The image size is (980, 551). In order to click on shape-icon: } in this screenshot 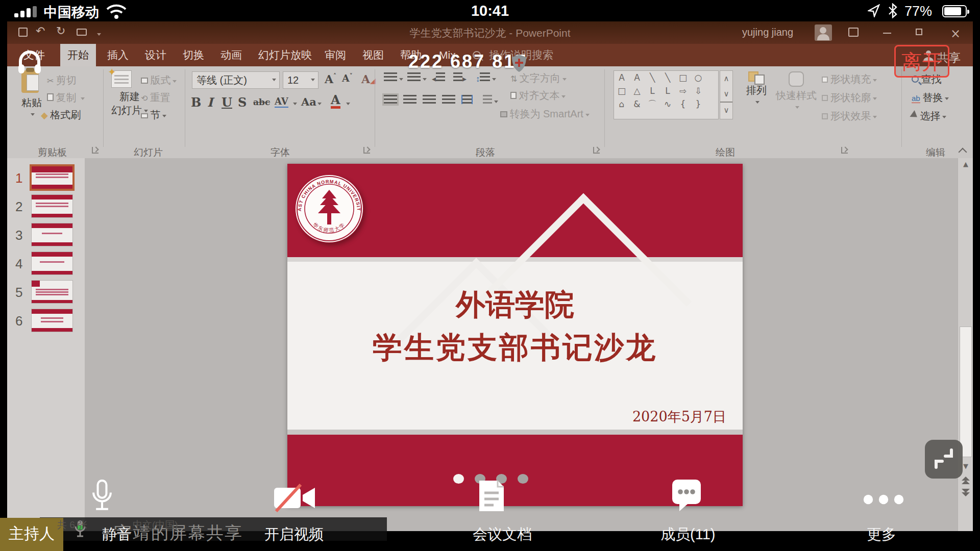, I will do `click(698, 104)`.